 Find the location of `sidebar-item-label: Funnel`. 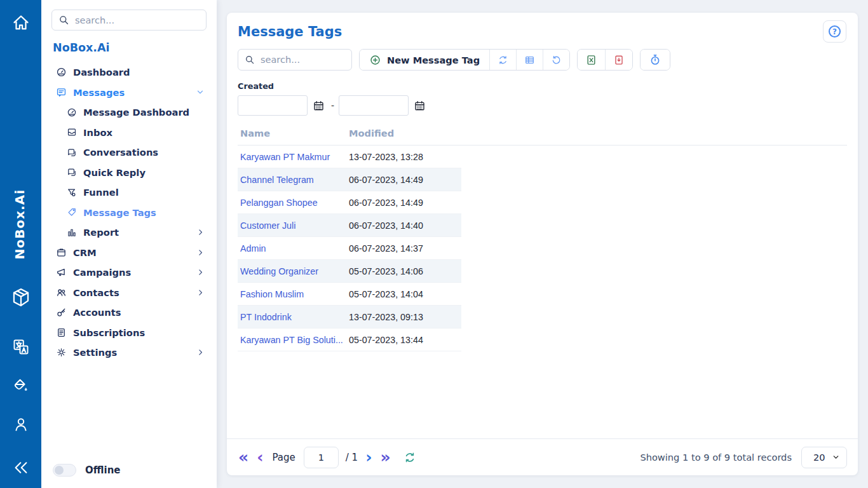

sidebar-item-label: Funnel is located at coordinates (101, 192).